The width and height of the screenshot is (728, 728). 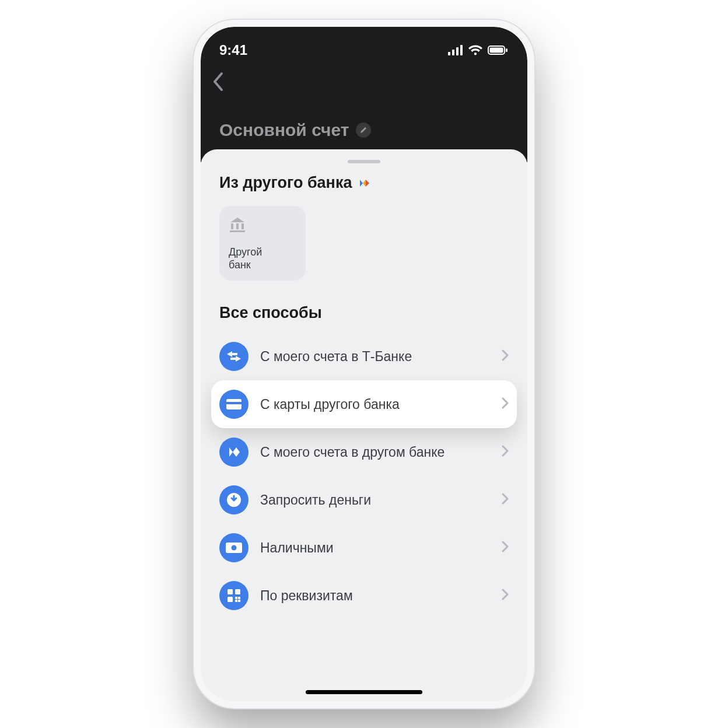 I want to click on qr-icon, so click(x=234, y=596).